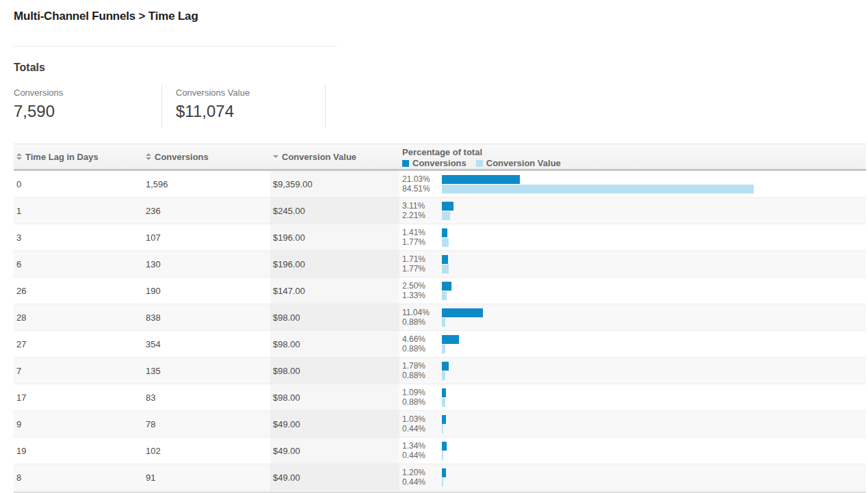  Describe the element at coordinates (207, 291) in the screenshot. I see `cell-conversions: 190` at that location.